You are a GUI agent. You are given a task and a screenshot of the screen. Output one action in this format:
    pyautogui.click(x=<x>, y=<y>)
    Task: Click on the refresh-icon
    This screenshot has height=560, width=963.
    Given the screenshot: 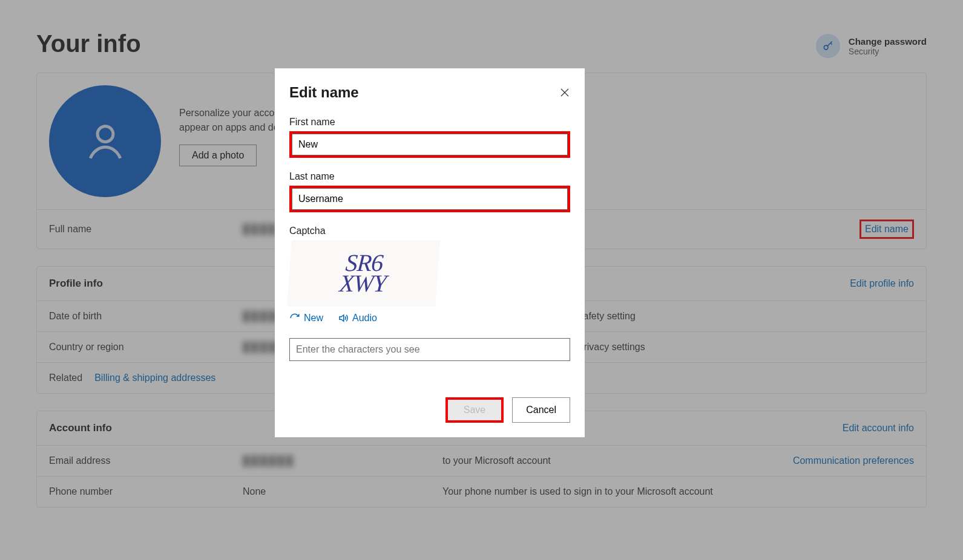 What is the action you would take?
    pyautogui.click(x=295, y=318)
    